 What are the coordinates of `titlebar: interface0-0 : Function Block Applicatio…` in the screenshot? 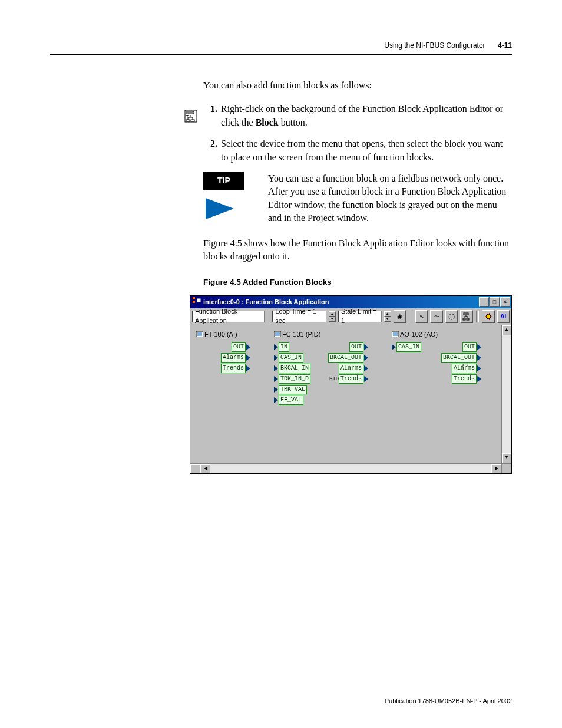 It's located at (351, 302).